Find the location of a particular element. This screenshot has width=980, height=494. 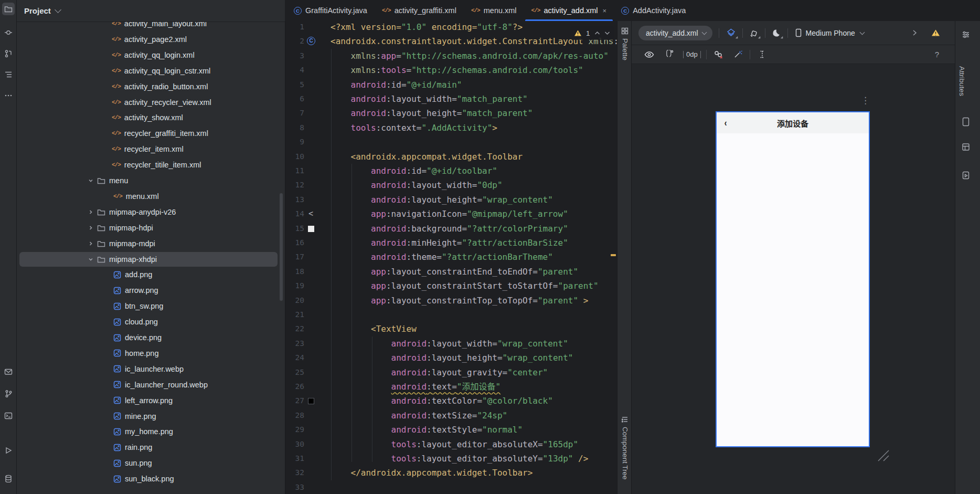

tree-item-sun-black-png: sun_black.png is located at coordinates (151, 479).